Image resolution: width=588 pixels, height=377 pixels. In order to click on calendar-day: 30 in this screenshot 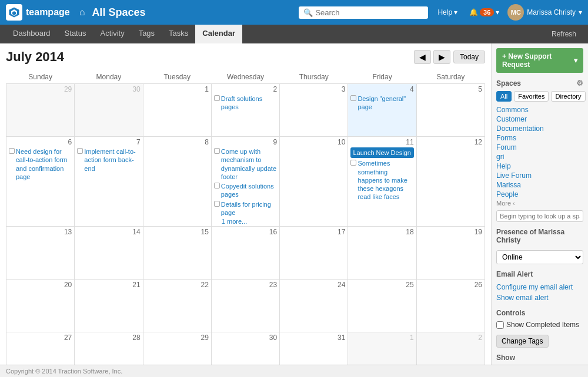, I will do `click(109, 110)`.